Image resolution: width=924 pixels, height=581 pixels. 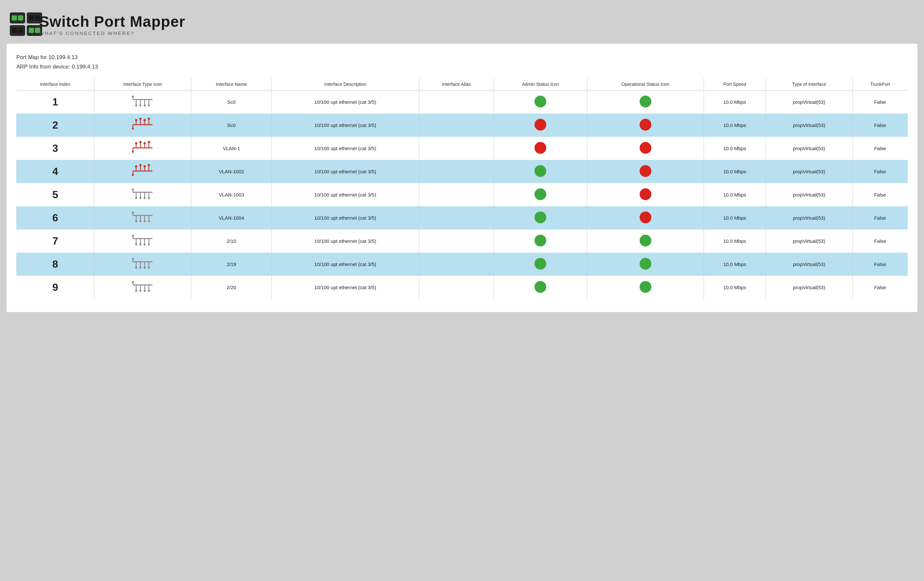 I want to click on cell-name: VLAN-1004, so click(x=232, y=218).